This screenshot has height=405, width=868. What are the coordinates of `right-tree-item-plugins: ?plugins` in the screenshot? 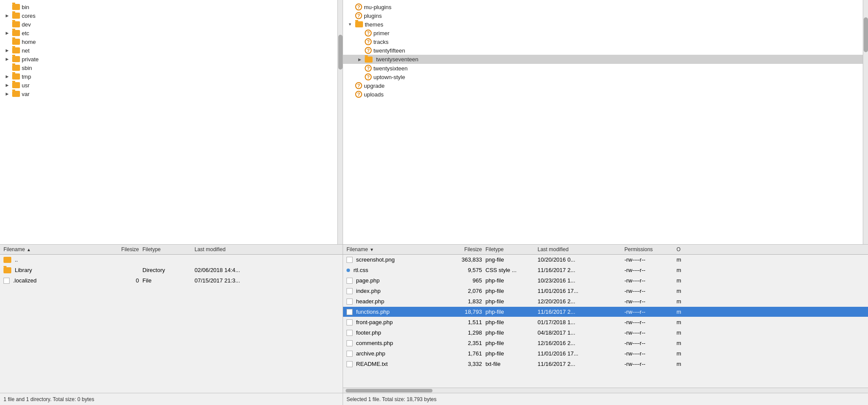 It's located at (603, 16).